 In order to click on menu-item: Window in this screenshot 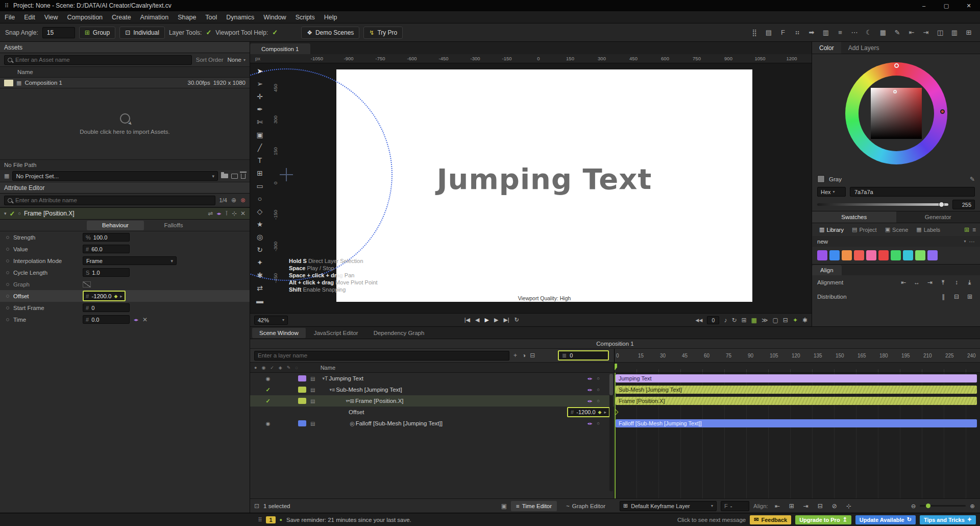, I will do `click(275, 17)`.